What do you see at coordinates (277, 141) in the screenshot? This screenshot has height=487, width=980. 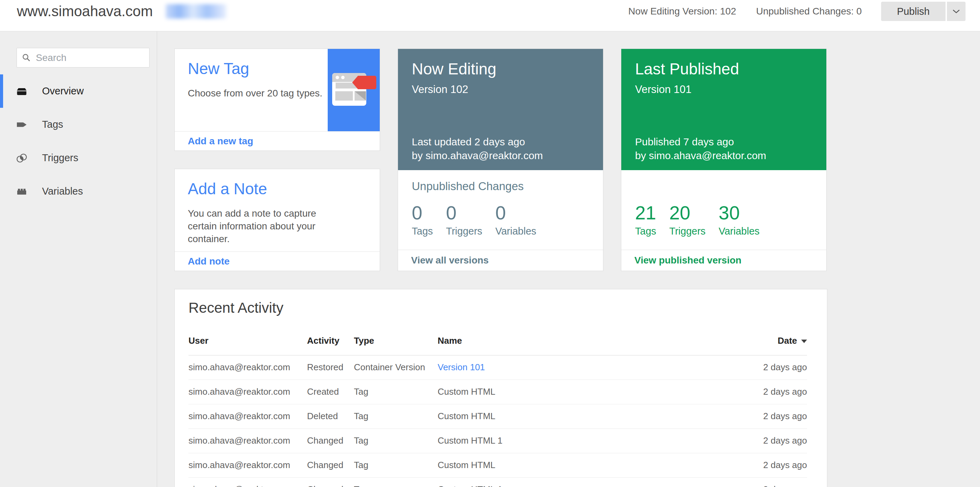 I see `new-tag-card-footer: Add a new tag` at bounding box center [277, 141].